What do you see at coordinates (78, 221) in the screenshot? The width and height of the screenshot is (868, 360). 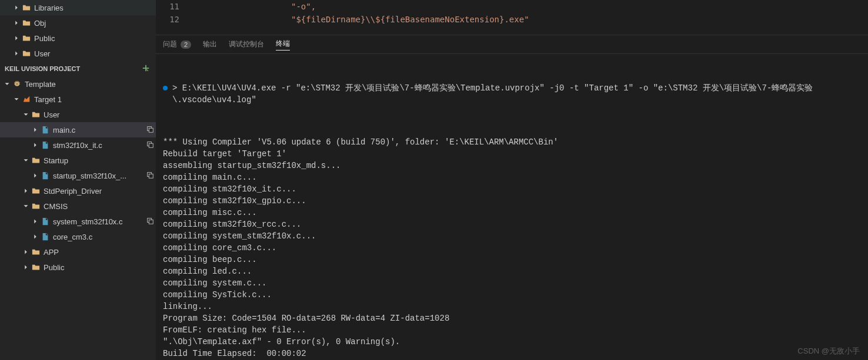 I see `tree-item-system-stm32f10x-c: system_stm32f10x.c` at bounding box center [78, 221].